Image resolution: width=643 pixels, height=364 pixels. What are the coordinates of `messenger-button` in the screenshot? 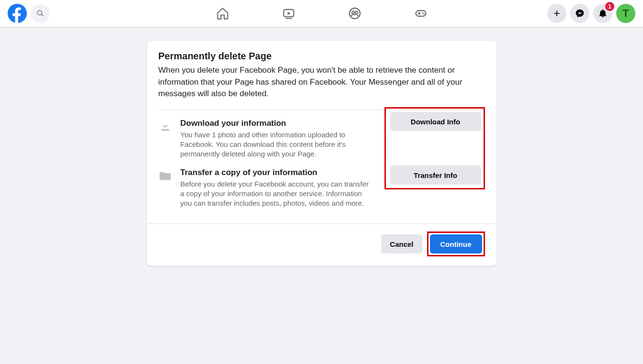 It's located at (580, 13).